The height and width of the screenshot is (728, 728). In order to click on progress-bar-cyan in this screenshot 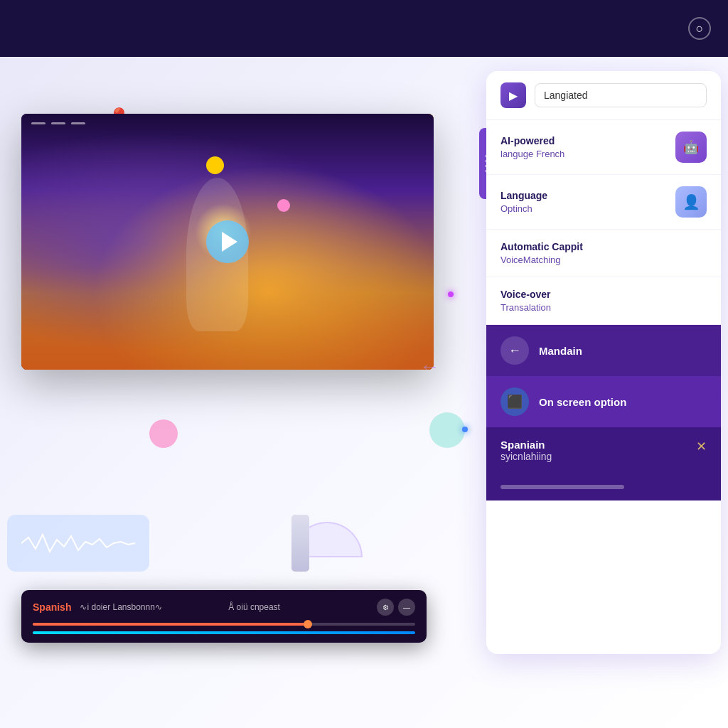, I will do `click(224, 633)`.